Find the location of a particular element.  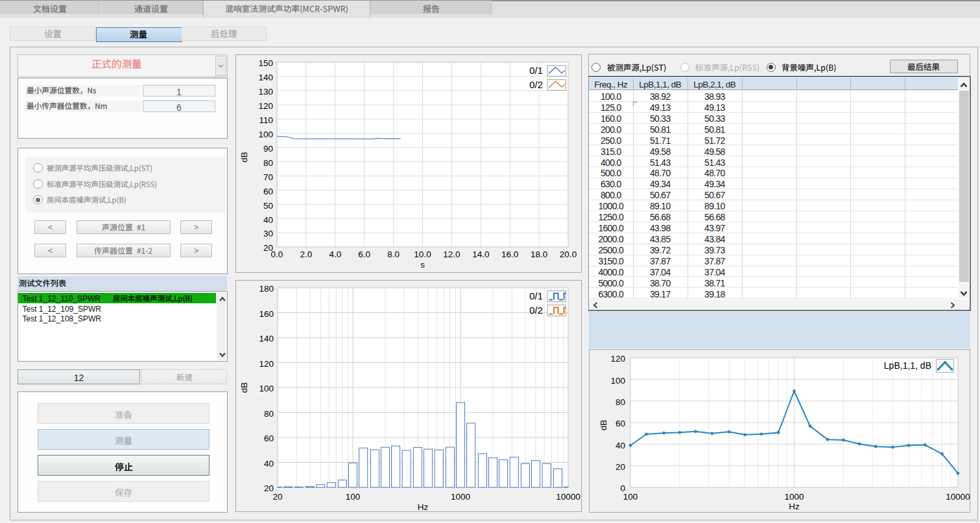

svg-text: 180 is located at coordinates (266, 289).